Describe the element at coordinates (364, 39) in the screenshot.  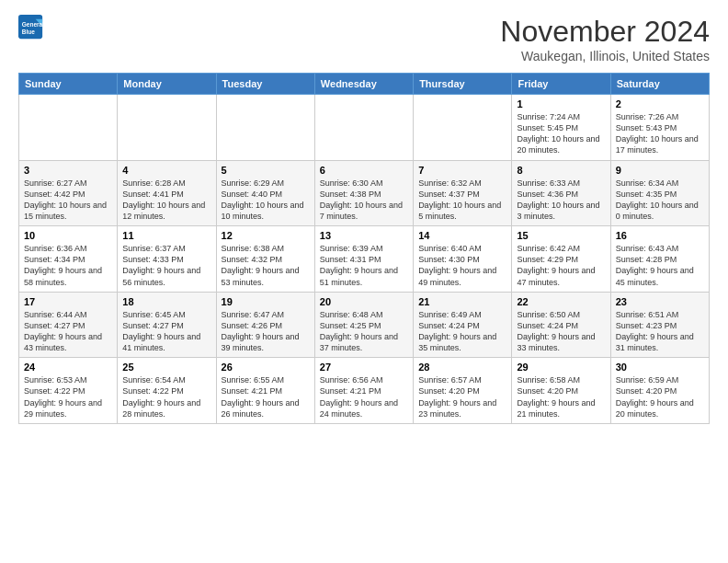
I see `header-area: General Blue November 2024 Waukegan, Ill…` at that location.